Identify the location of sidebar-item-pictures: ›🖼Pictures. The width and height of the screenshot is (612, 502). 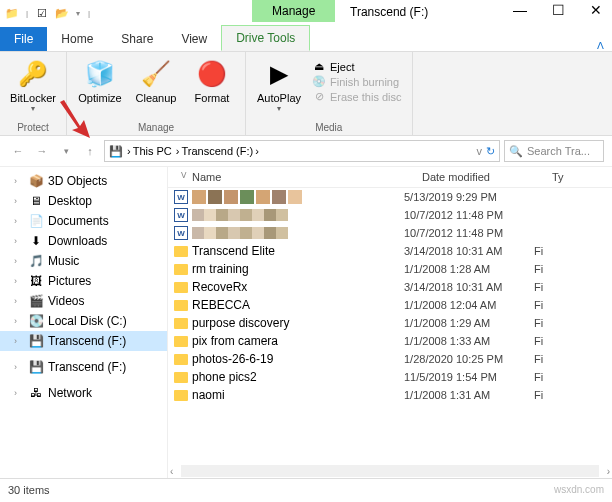
(84, 281).